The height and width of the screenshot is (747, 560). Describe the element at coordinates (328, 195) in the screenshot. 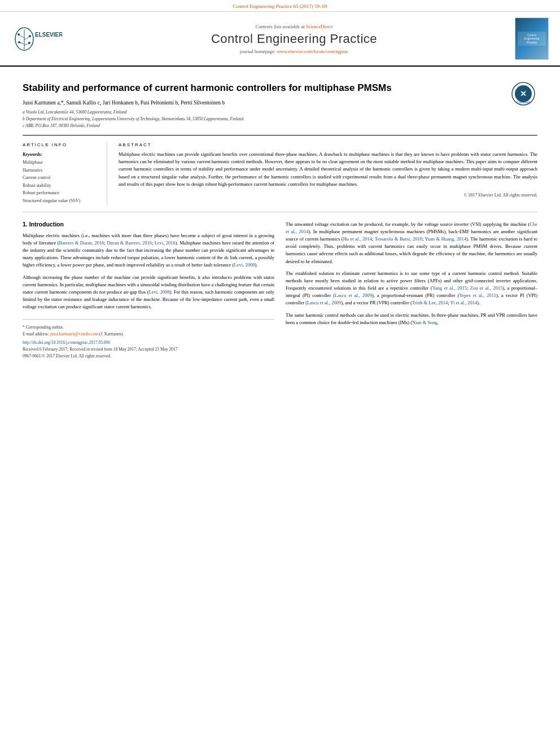

I see `copyright: © 2017 Elsevier Ltd. All rights reserved…` at that location.